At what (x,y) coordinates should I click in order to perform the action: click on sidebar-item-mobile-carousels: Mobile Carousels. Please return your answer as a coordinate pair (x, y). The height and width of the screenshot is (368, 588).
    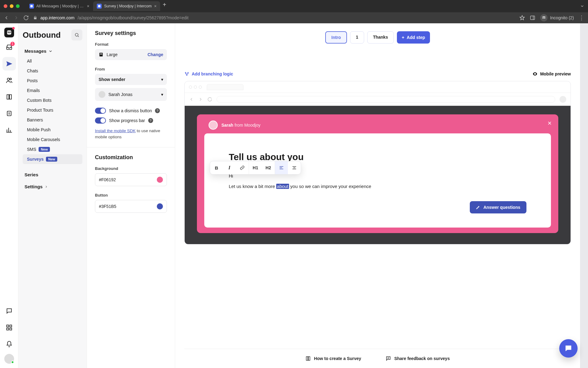
    Looking at the image, I should click on (53, 140).